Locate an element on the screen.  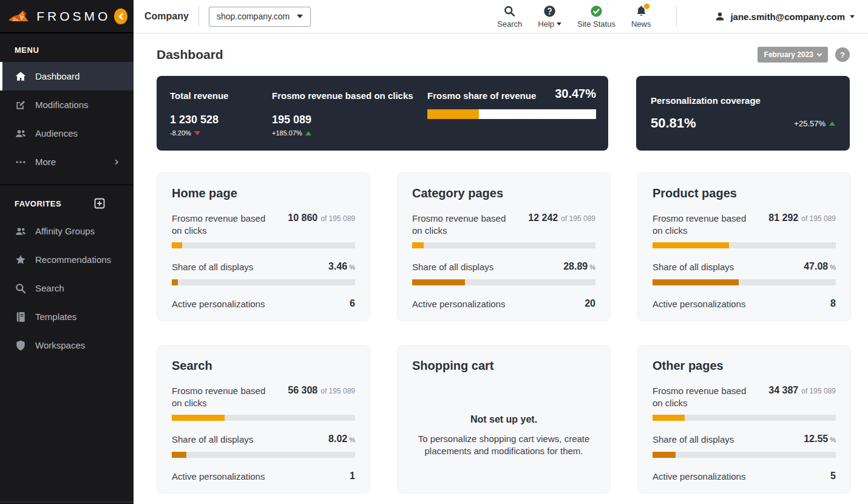
share-of-revenue-bar is located at coordinates (512, 114).